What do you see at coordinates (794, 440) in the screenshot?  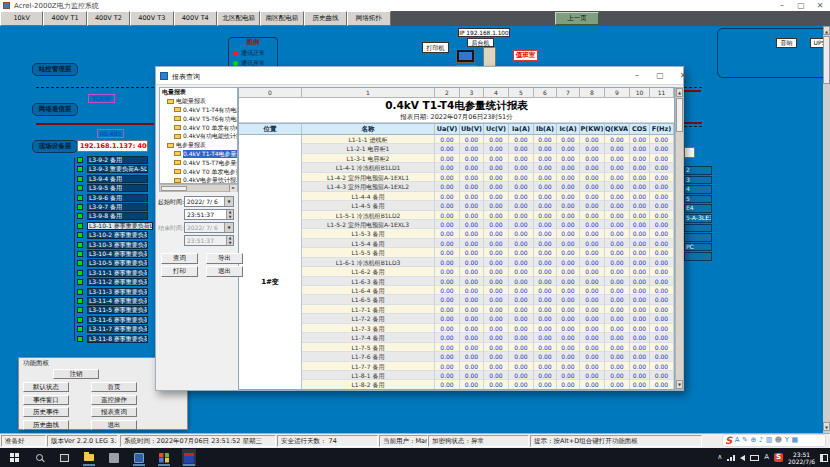 I see `ime-grid-icon: ▦` at bounding box center [794, 440].